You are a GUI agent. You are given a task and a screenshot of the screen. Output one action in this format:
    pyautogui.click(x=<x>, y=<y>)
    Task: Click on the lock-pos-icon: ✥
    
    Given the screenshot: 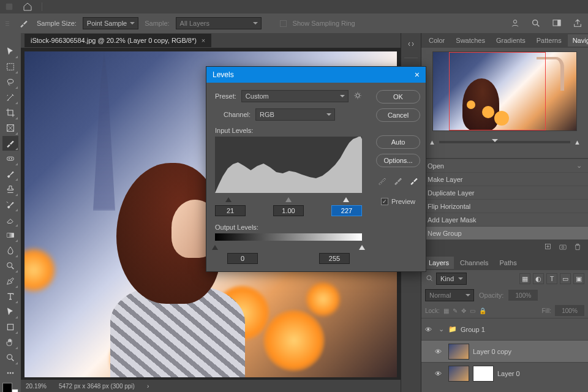 What is the action you would take?
    pyautogui.click(x=464, y=311)
    